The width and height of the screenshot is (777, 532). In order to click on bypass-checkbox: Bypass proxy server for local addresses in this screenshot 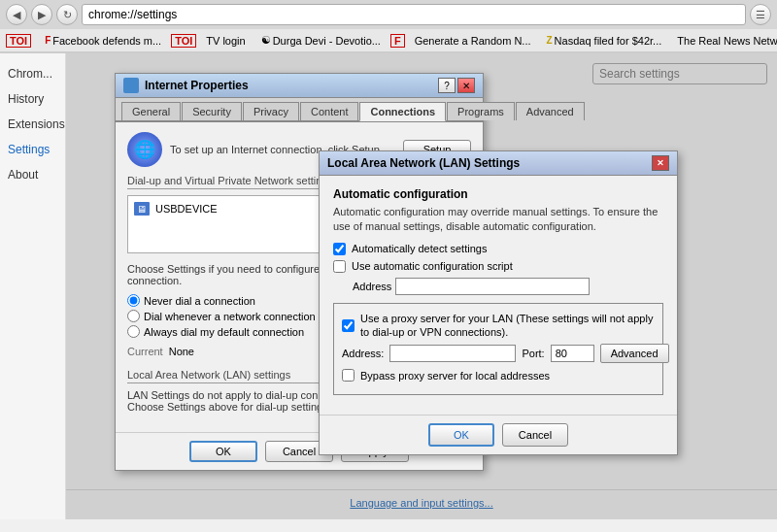, I will do `click(446, 375)`.